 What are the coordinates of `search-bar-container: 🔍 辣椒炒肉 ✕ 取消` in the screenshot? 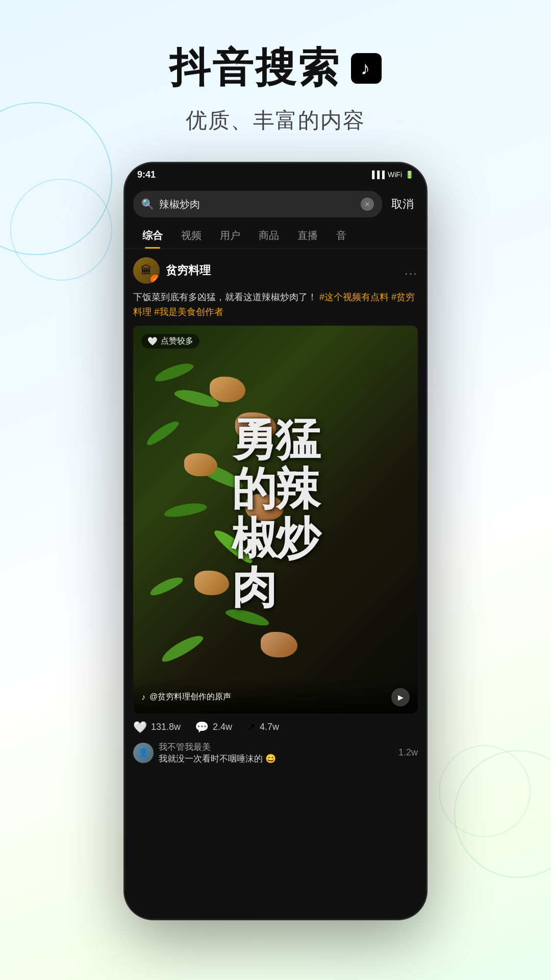 It's located at (276, 204).